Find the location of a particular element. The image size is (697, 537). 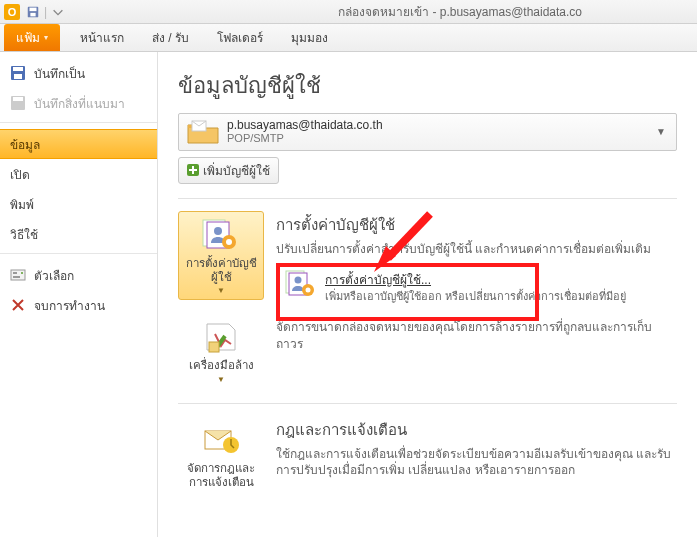

section-desc: ปรับเปลี่ยนการตั้งค่าสำหรับบัญชีผู้ใช้นี… is located at coordinates (476, 250).